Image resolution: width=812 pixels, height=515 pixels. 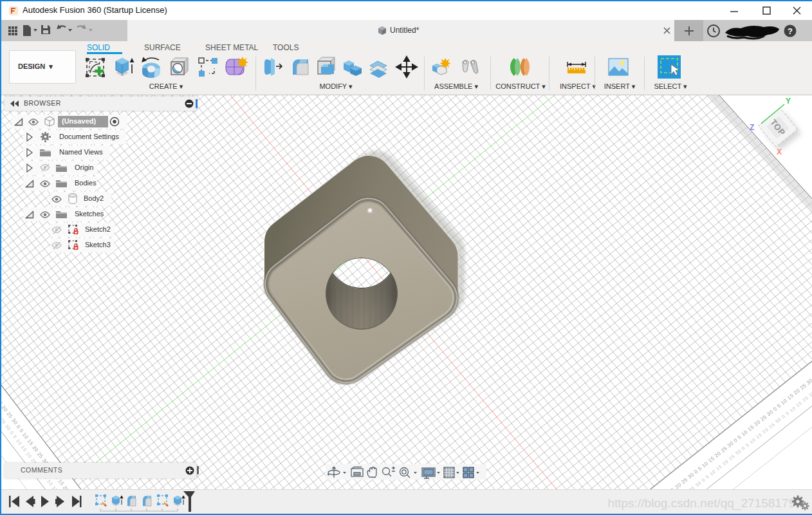 What do you see at coordinates (779, 152) in the screenshot?
I see `svg-text: X` at bounding box center [779, 152].